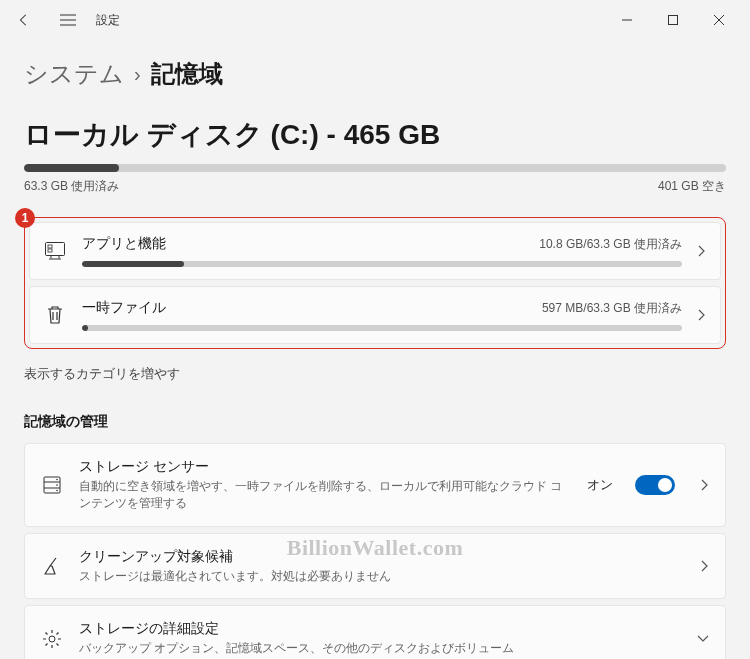 This screenshot has height=659, width=750. I want to click on toggle-label: オン, so click(600, 485).